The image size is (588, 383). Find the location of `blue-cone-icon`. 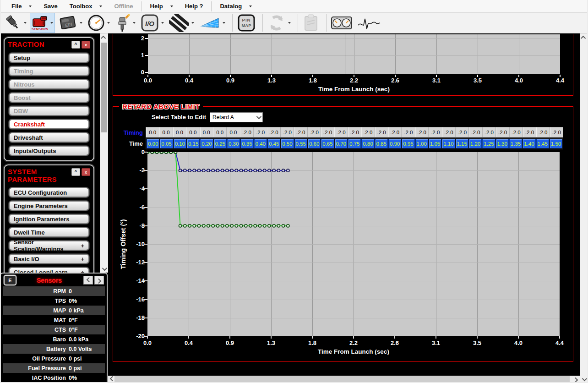

blue-cone-icon is located at coordinates (210, 23).